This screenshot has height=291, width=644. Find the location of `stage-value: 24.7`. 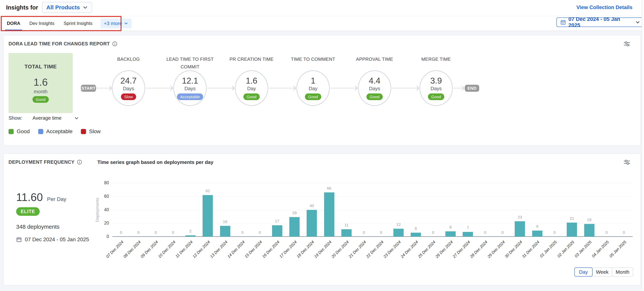

stage-value: 24.7 is located at coordinates (128, 81).